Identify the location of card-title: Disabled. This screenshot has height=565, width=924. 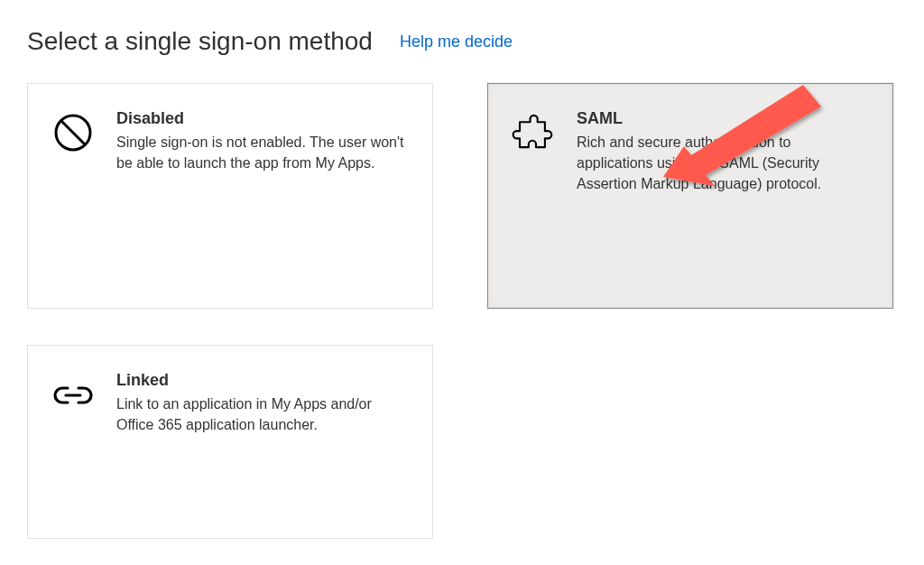
(262, 119).